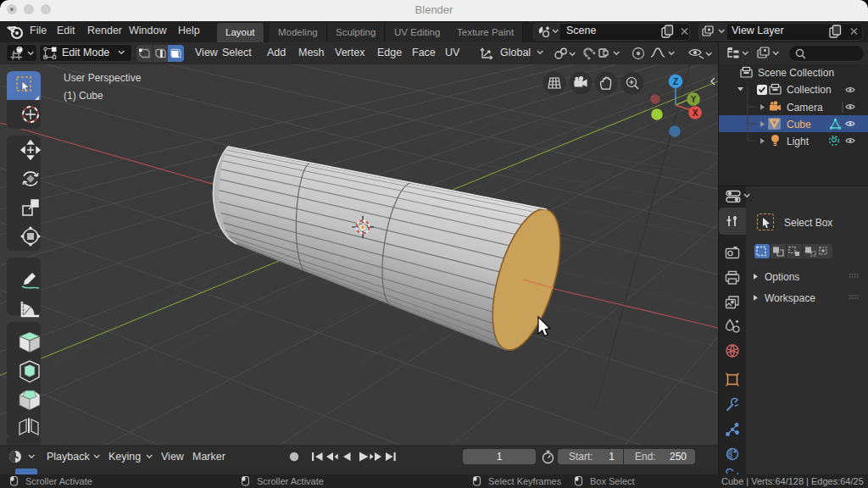 The image size is (868, 488). I want to click on svg-text: Scene Collection, so click(796, 73).